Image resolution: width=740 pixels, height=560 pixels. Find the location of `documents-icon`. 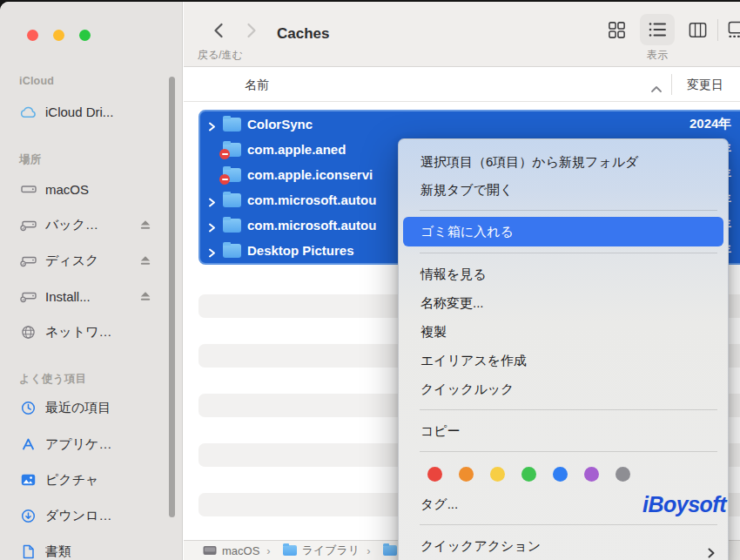

documents-icon is located at coordinates (28, 551).